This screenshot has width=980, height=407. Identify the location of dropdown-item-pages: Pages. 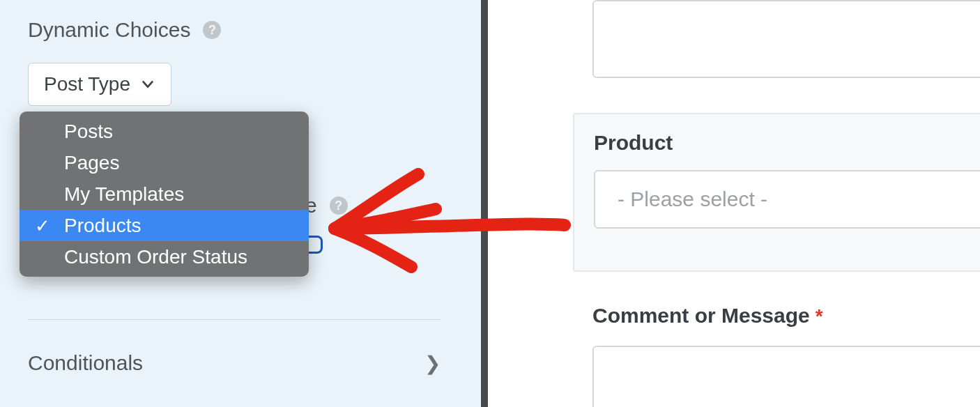
(164, 163).